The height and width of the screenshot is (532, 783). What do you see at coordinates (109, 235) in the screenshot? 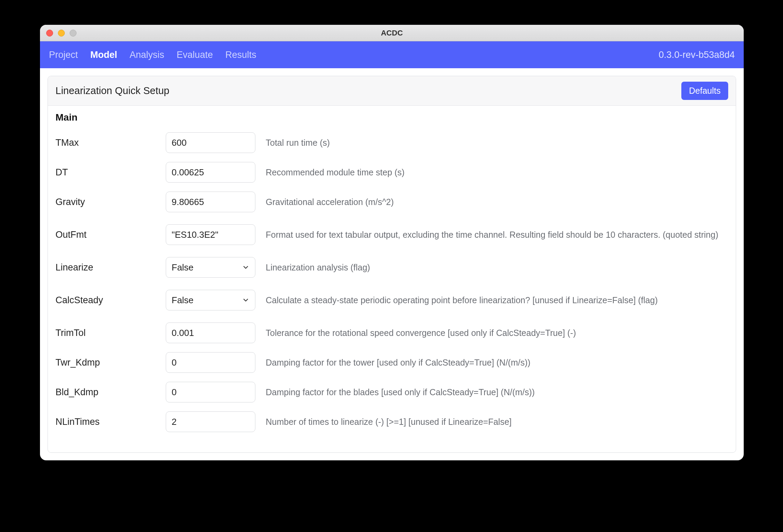
I see `field-label: OutFmt` at bounding box center [109, 235].